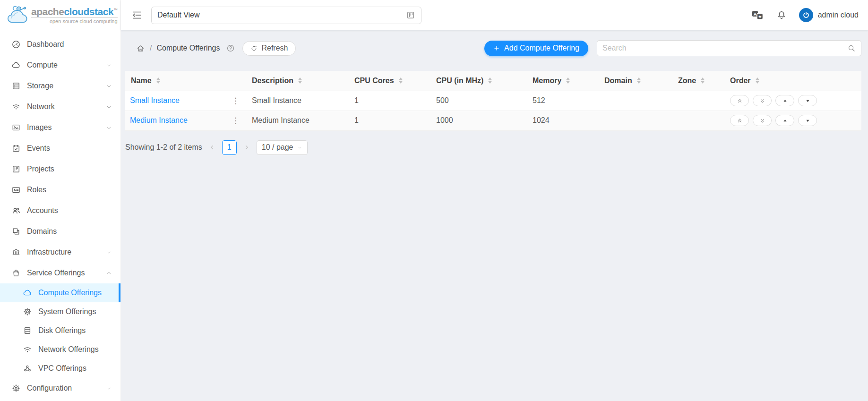  Describe the element at coordinates (493, 120) in the screenshot. I see `table-row: Medium Instance ⋮ Medium Instance 1 1000…` at that location.